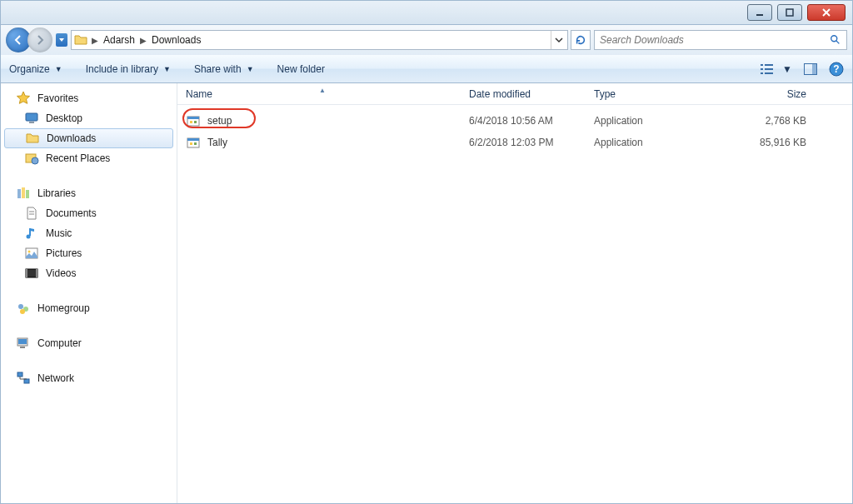  I want to click on breadcrumb-segment: Downloads, so click(177, 40).